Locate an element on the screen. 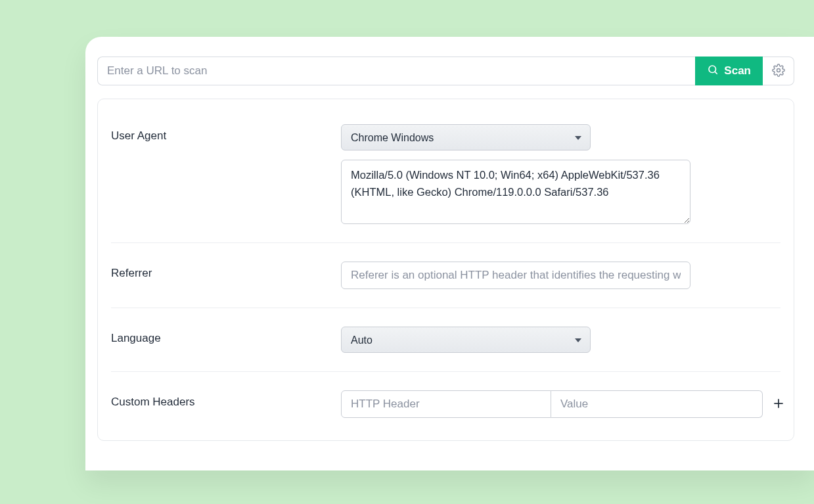 The image size is (814, 504). language-row: Language Auto is located at coordinates (445, 340).